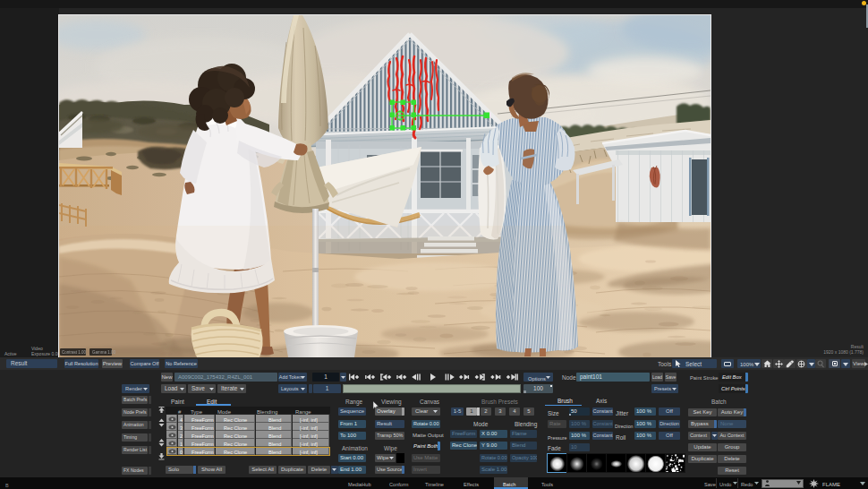 Image resolution: width=868 pixels, height=489 pixels. Describe the element at coordinates (74, 353) in the screenshot. I see `svg-text: Contrast 1.00` at that location.